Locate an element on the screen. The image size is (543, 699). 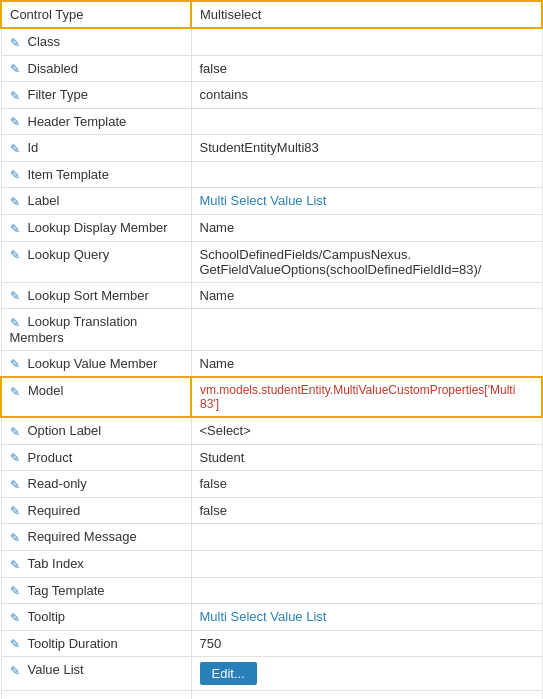
table-row: ✎Tooltip Multi Select Value List is located at coordinates (272, 618).